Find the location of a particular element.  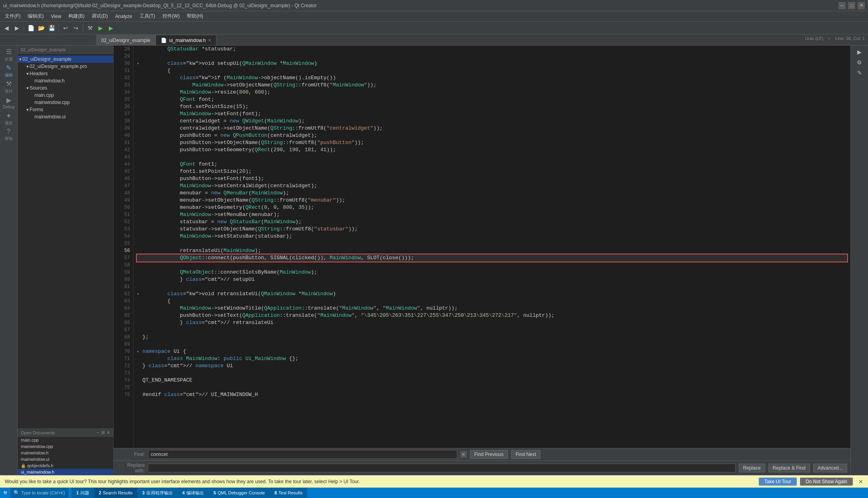

code-line-47: MainWindow->setCentralWidget(centralwidg… is located at coordinates (492, 186).